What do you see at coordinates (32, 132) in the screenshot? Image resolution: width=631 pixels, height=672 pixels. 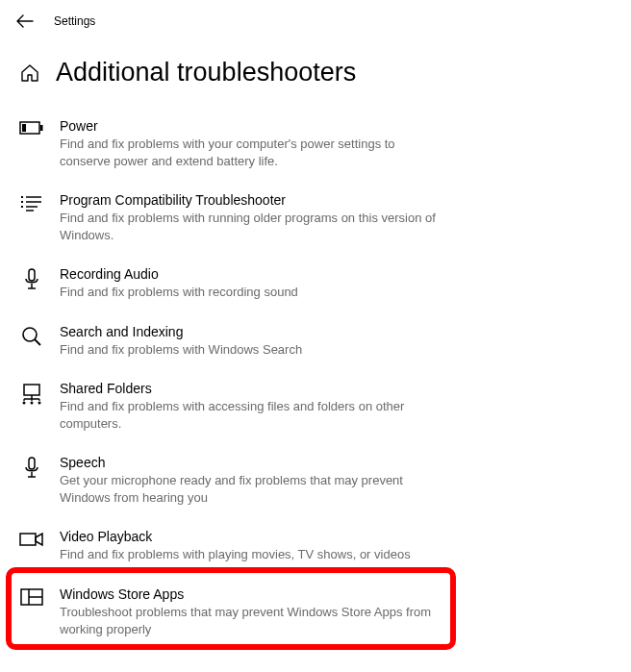 I see `battery-icon` at bounding box center [32, 132].